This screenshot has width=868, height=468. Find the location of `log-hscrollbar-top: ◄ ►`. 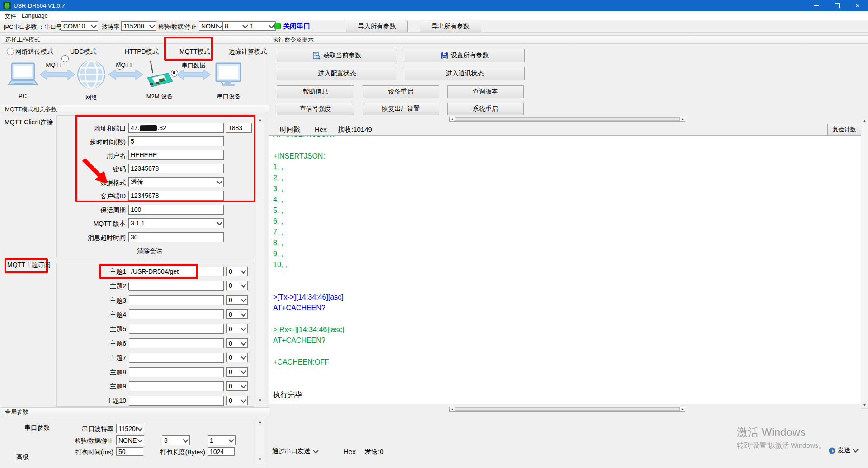

log-hscrollbar-top: ◄ ► is located at coordinates (567, 119).